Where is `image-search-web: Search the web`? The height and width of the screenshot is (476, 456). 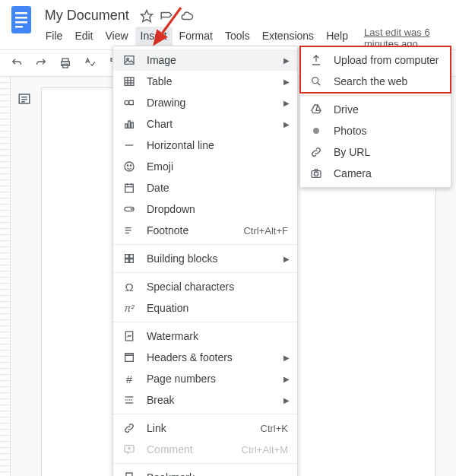 image-search-web: Search the web is located at coordinates (375, 81).